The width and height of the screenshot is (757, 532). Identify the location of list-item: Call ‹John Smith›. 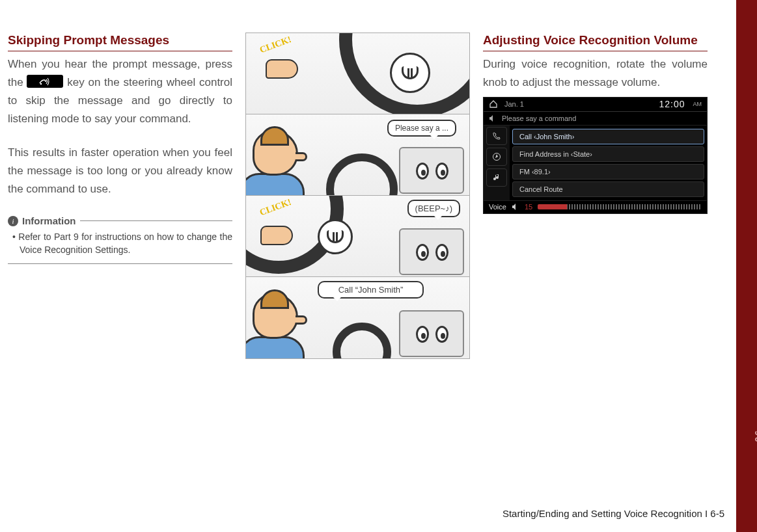
(608, 137).